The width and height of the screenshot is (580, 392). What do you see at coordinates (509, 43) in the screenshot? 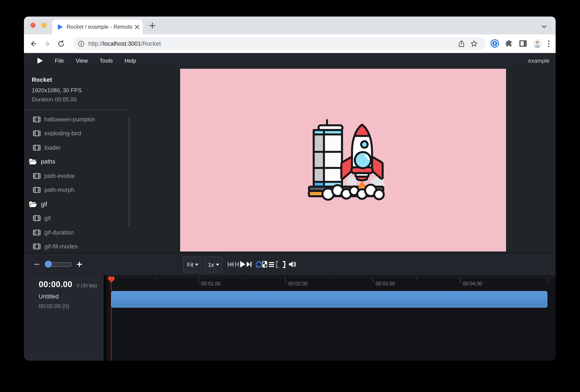
I see `extensions-button` at bounding box center [509, 43].